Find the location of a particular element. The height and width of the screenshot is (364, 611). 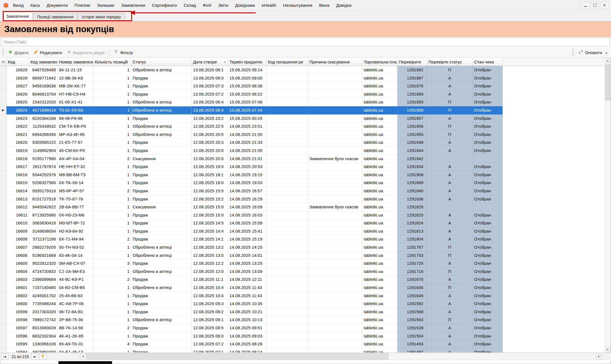

table-row: 16602424500170225-45-B6-631Продаж12.08.2… is located at coordinates (302, 296).